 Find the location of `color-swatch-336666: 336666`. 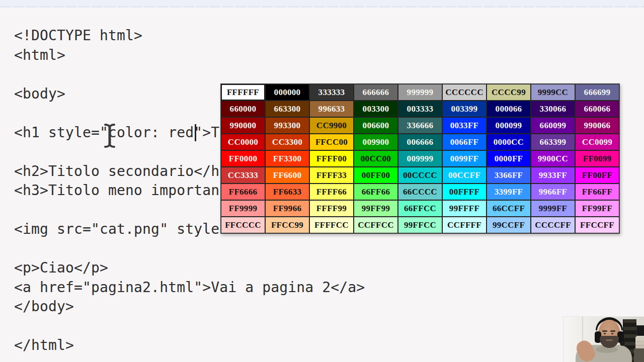

color-swatch-336666: 336666 is located at coordinates (420, 126).